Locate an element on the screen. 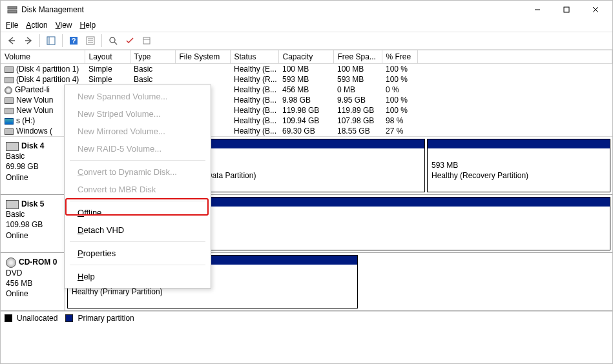 This screenshot has height=364, width=613. disk-type: DVD is located at coordinates (14, 273).